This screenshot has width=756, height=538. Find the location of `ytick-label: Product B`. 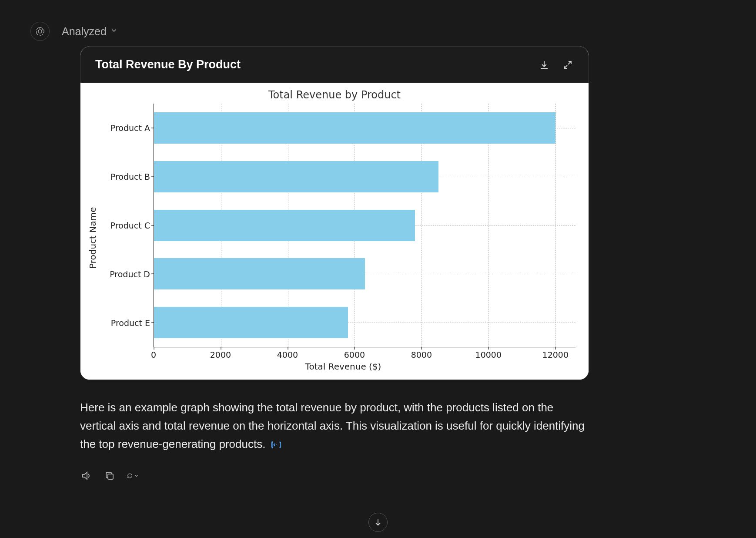

ytick-label: Product B is located at coordinates (130, 177).